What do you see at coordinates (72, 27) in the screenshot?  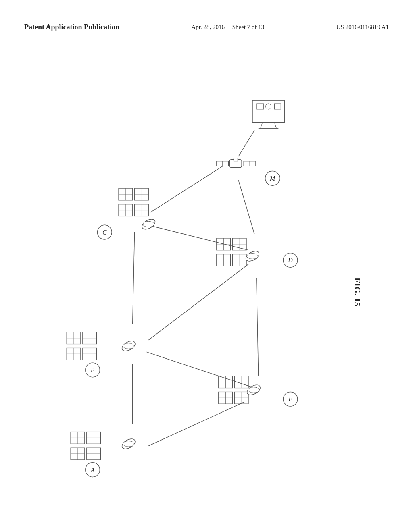 I see `publication-title: Patent Application Publication` at bounding box center [72, 27].